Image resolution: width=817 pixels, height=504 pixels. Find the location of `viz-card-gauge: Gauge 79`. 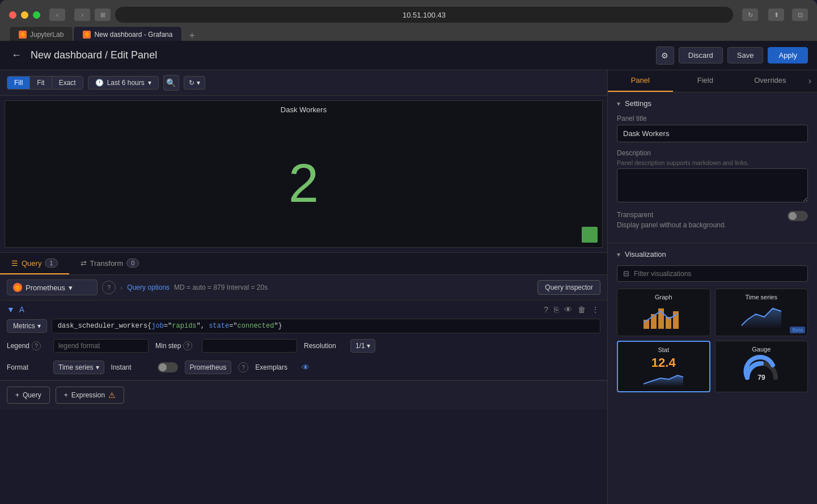

viz-card-gauge: Gauge 79 is located at coordinates (762, 366).